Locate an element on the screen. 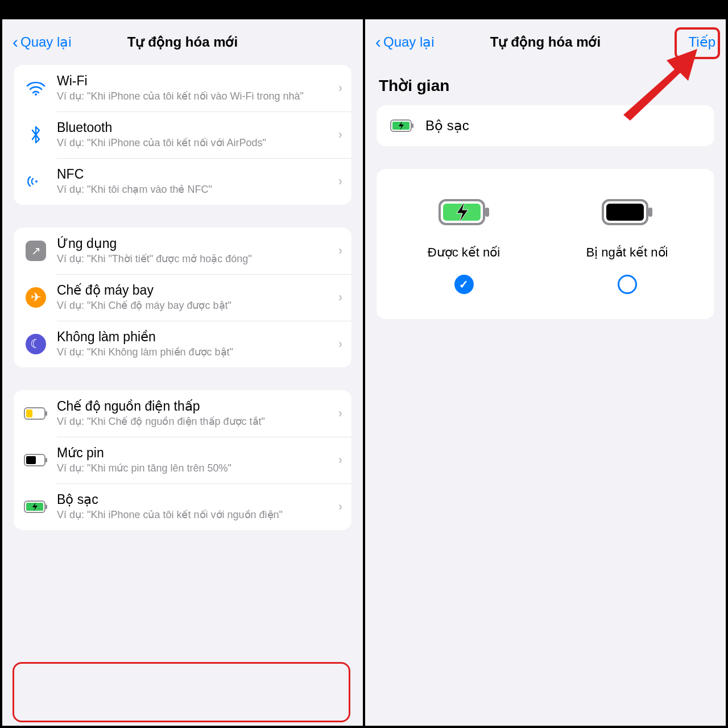 Image resolution: width=728 pixels, height=728 pixels. row-subtitle: Ví dụ: "Khi Chế độ máy bay được bật" is located at coordinates (196, 306).